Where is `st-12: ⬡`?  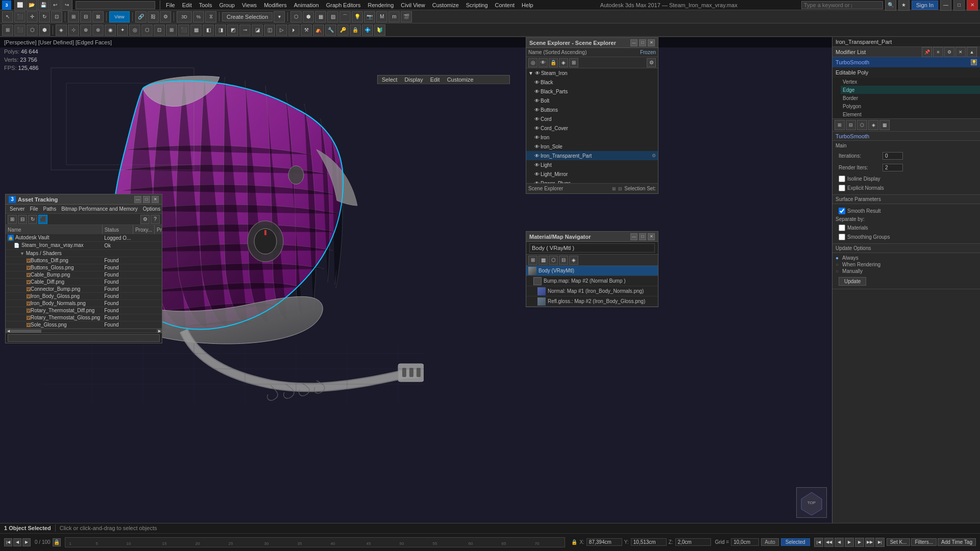
st-12: ⬡ is located at coordinates (147, 30).